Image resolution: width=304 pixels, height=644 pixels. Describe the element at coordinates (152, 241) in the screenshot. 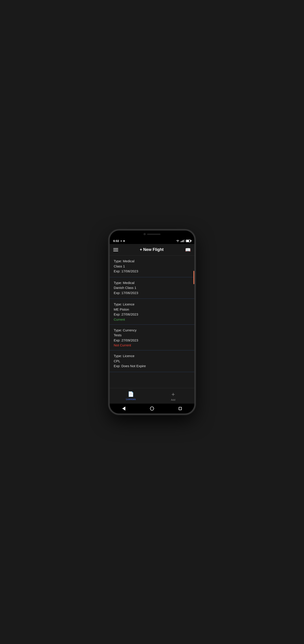

I see `status-bar: 6:02 ● ■` at that location.